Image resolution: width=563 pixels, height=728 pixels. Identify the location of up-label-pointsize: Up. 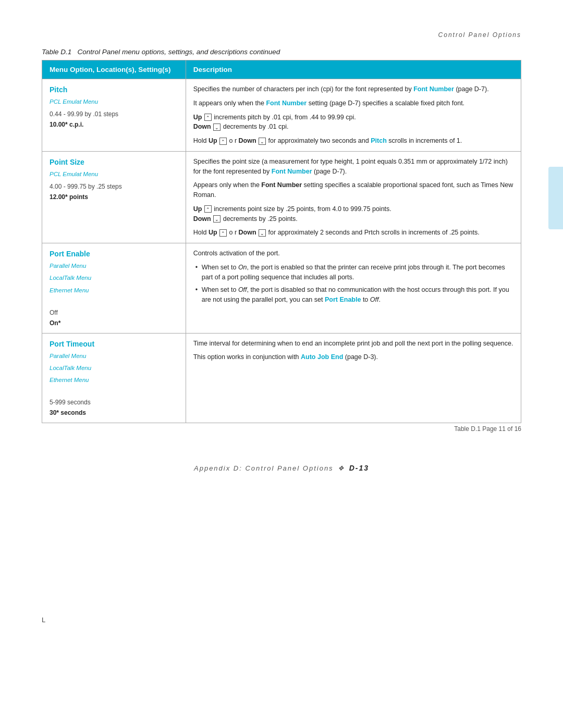
(198, 209).